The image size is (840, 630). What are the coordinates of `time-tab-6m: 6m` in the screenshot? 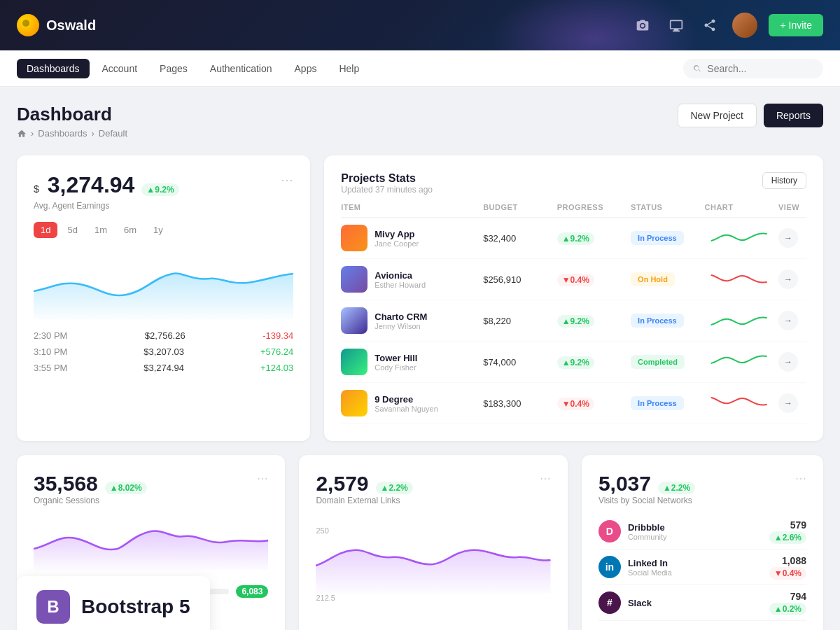 It's located at (130, 230).